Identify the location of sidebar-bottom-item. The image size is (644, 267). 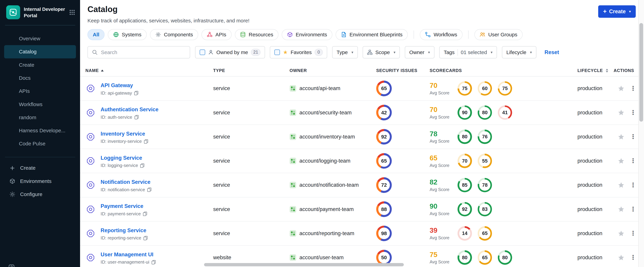
(12, 266).